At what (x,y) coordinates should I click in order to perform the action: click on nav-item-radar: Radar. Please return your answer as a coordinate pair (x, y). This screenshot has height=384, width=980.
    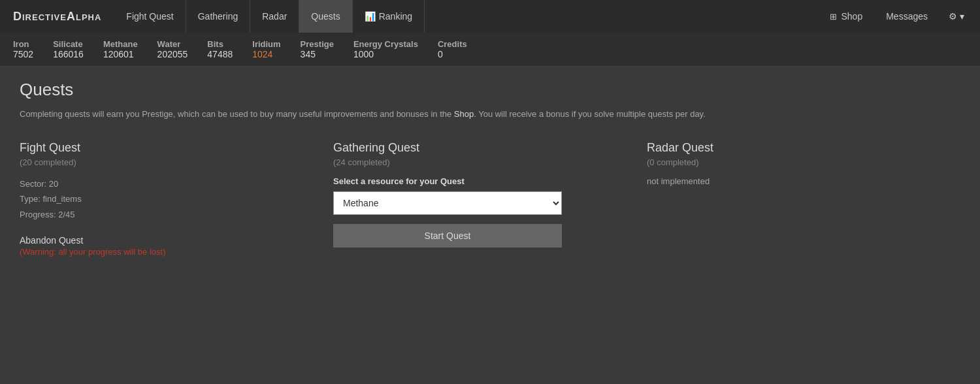
    Looking at the image, I should click on (274, 16).